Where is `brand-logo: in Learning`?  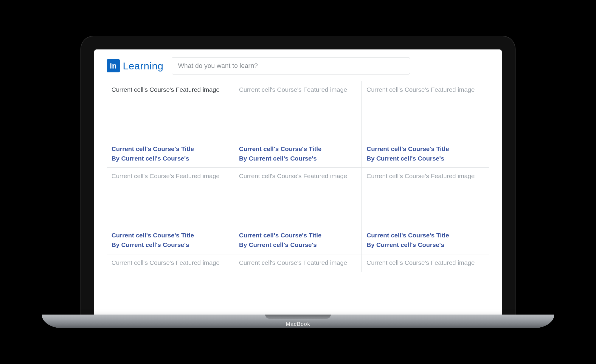 brand-logo: in Learning is located at coordinates (135, 66).